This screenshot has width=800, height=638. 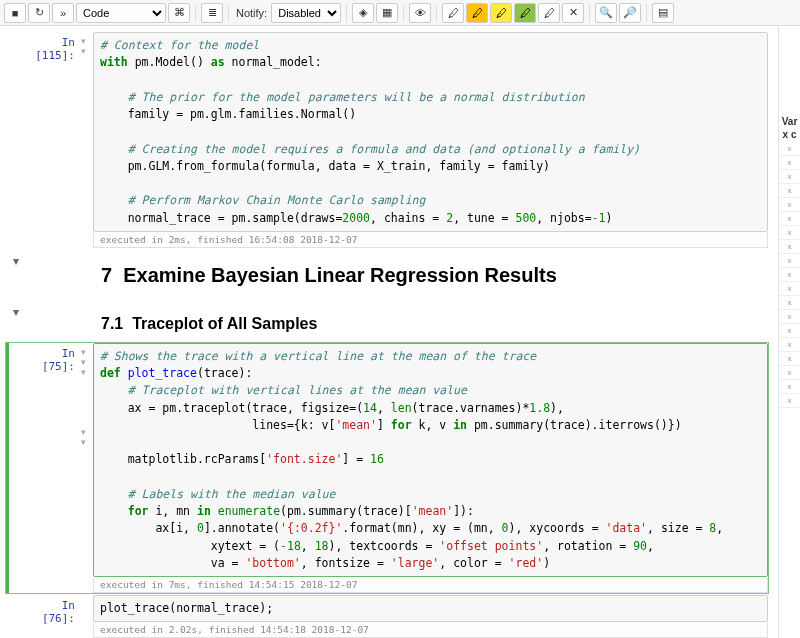 I want to click on highlight-yellow-button: 🖊, so click(x=501, y=13).